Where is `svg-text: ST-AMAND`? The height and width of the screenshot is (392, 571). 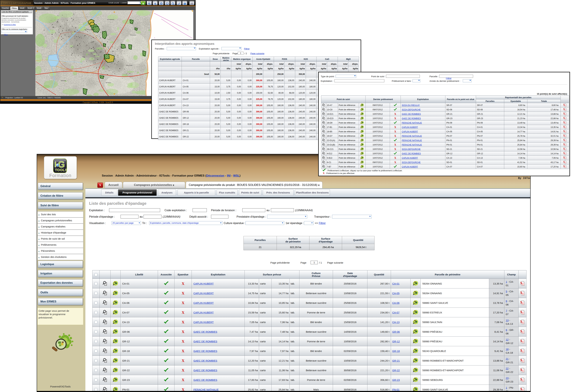 svg-text: ST-AMAND is located at coordinates (111, 20).